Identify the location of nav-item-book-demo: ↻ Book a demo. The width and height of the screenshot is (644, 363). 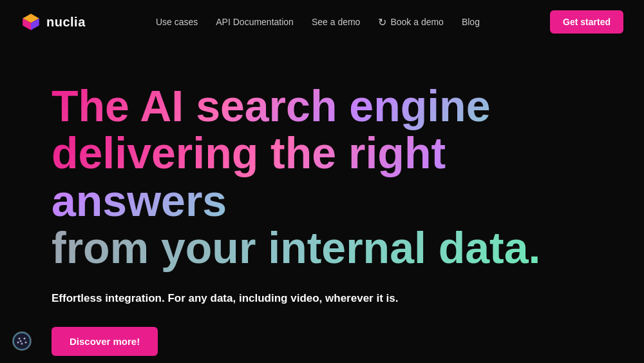
(411, 22).